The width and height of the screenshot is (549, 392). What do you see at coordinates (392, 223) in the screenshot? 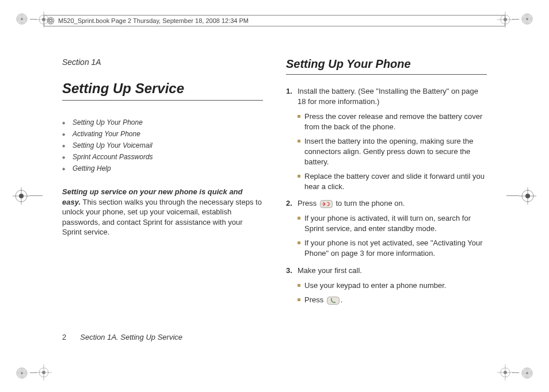
I see `substep: If your phone is activated, it will turn…` at bounding box center [392, 223].